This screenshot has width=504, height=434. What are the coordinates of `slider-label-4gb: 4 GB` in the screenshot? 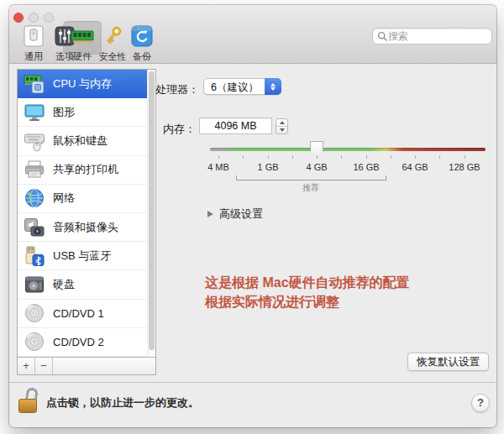 It's located at (316, 167).